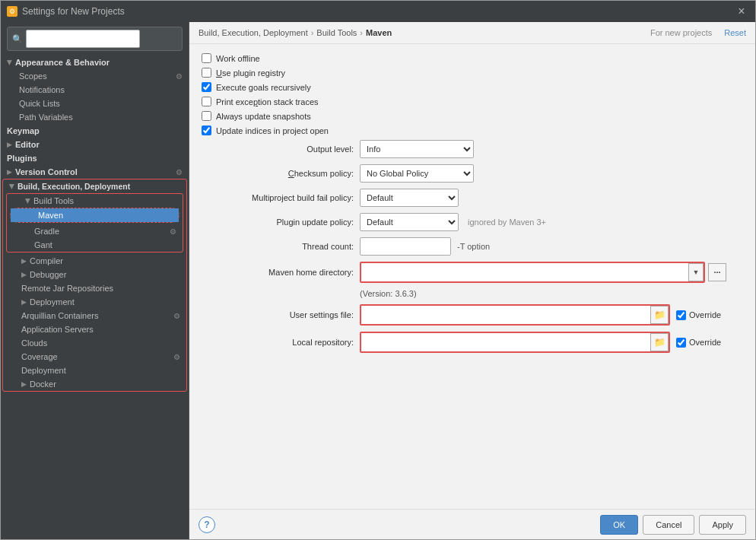 This screenshot has width=756, height=540. Describe the element at coordinates (409, 222) in the screenshot. I see `plugin-update-select: Default Force Update Never Update` at that location.